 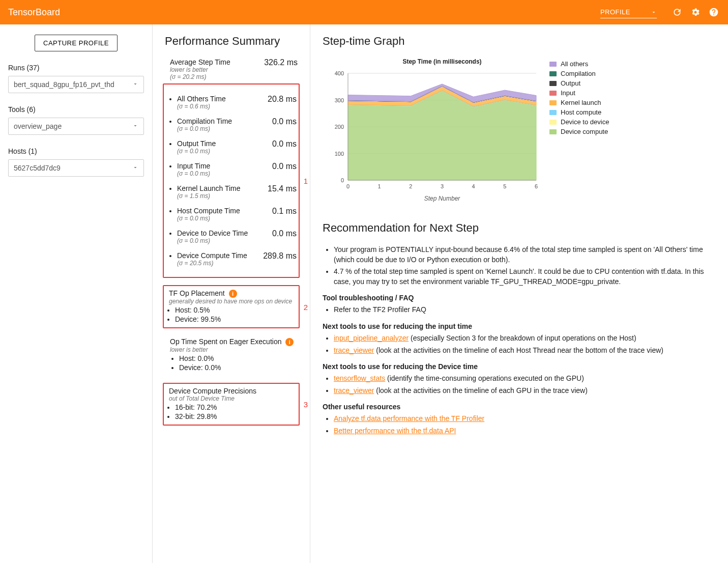 What do you see at coordinates (629, 12) in the screenshot?
I see `mode-select: PROFILE` at bounding box center [629, 12].